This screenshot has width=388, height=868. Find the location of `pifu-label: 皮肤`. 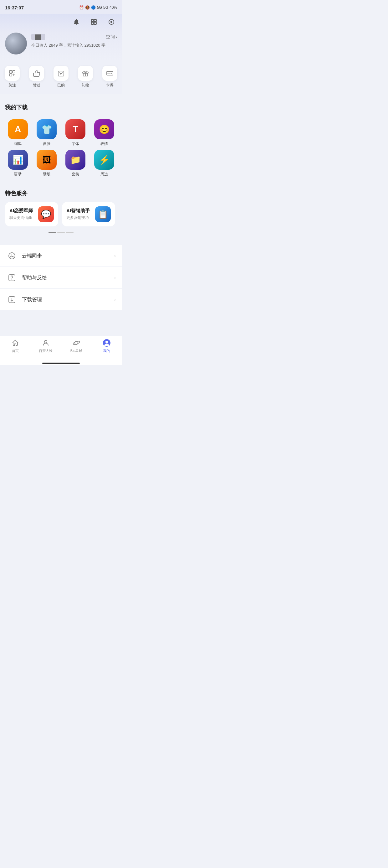

pifu-label: 皮肤 is located at coordinates (46, 144).